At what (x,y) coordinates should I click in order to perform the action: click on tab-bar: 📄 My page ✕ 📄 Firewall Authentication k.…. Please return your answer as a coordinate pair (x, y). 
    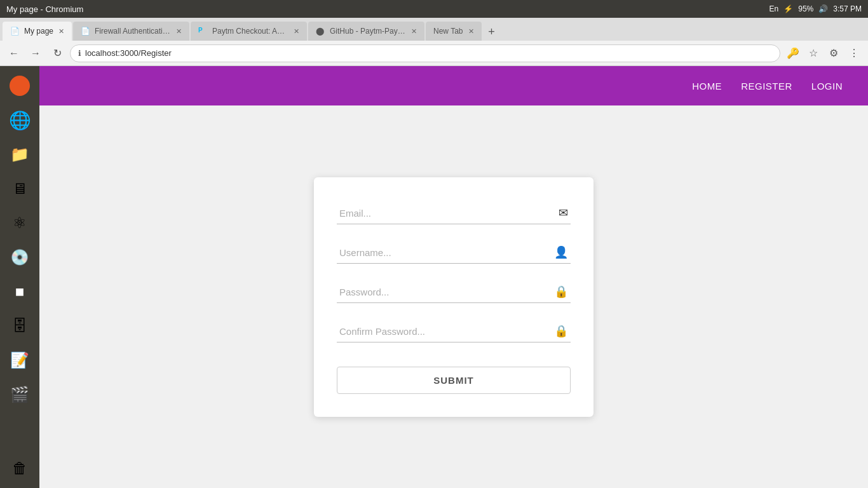
    Looking at the image, I should click on (434, 29).